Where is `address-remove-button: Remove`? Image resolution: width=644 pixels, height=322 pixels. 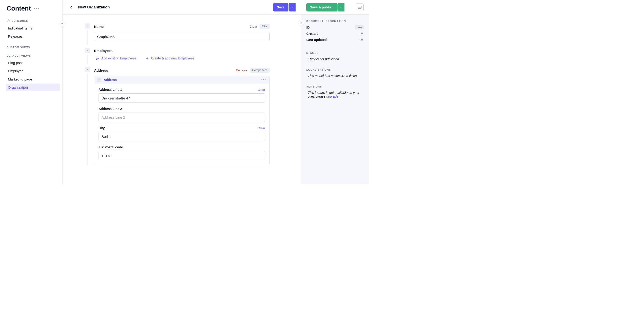 address-remove-button: Remove is located at coordinates (242, 70).